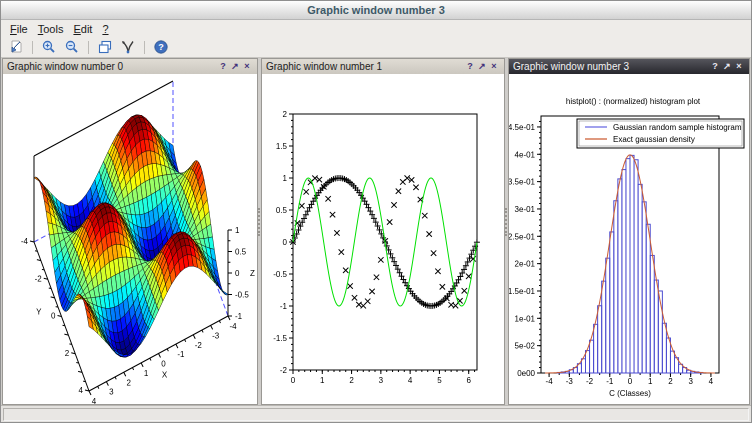 The width and height of the screenshot is (752, 423). What do you see at coordinates (105, 47) in the screenshot?
I see `original-view-icon` at bounding box center [105, 47].